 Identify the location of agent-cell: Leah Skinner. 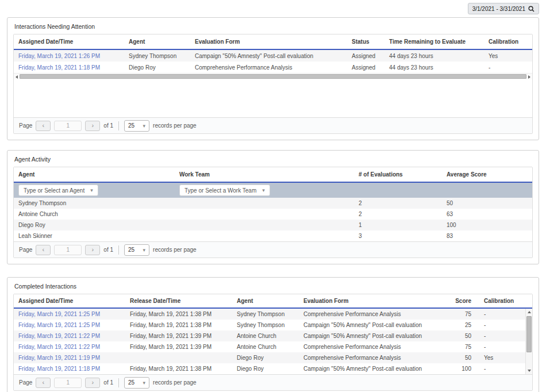
(94, 236).